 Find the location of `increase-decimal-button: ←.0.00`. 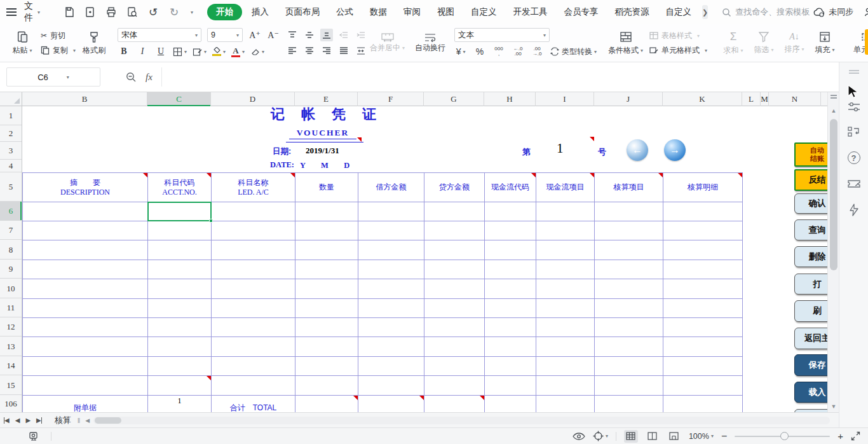

increase-decimal-button: ←.0.00 is located at coordinates (518, 52).